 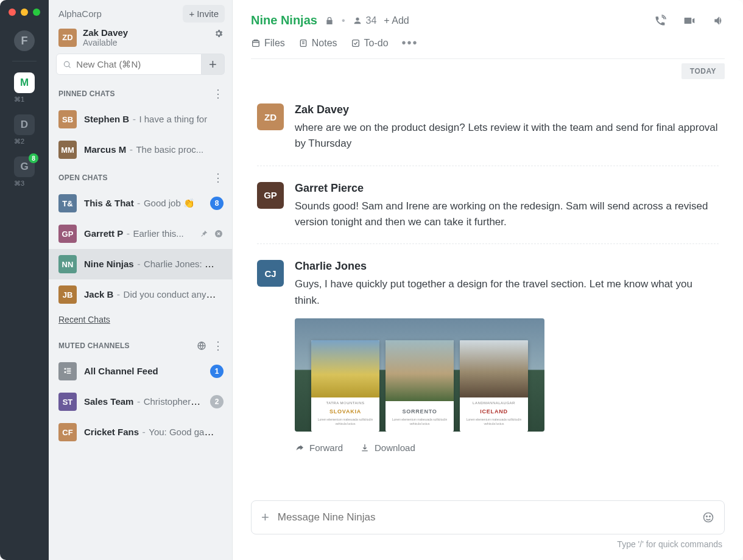 I want to click on search-icon, so click(x=67, y=65).